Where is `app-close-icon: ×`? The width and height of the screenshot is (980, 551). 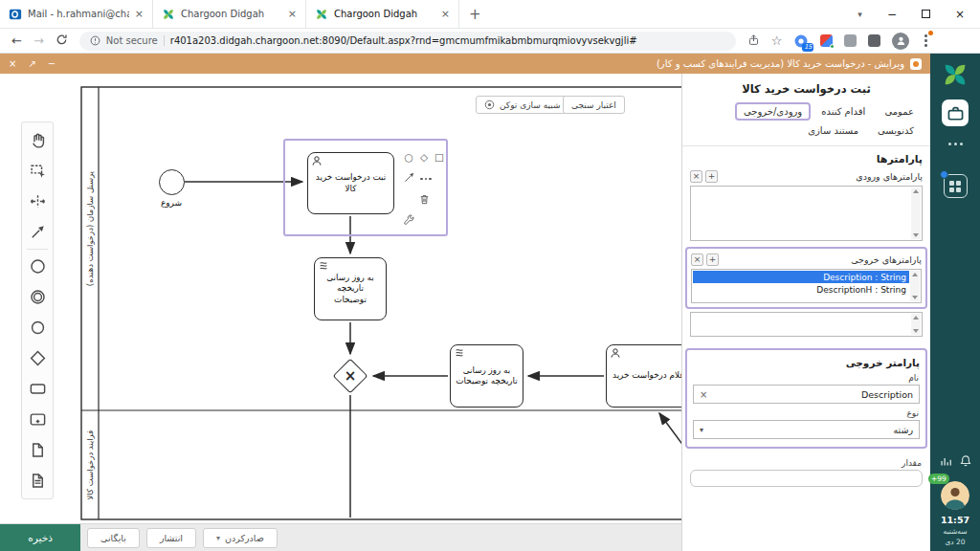
app-close-icon: × is located at coordinates (12, 63).